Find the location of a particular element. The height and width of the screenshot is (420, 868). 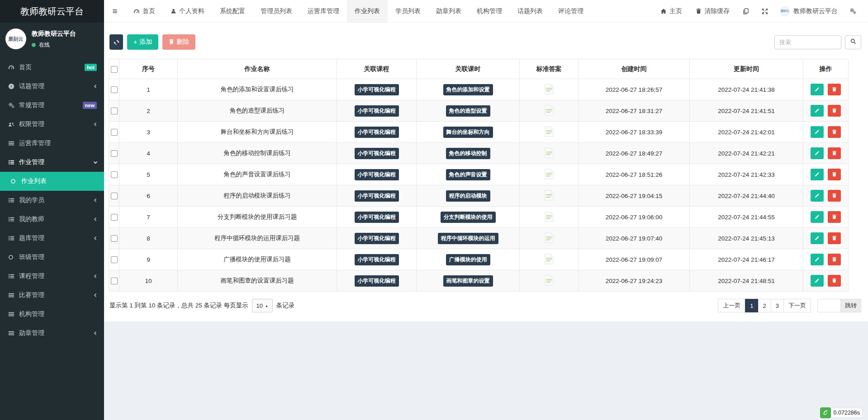

fullscreen-icon is located at coordinates (765, 11).